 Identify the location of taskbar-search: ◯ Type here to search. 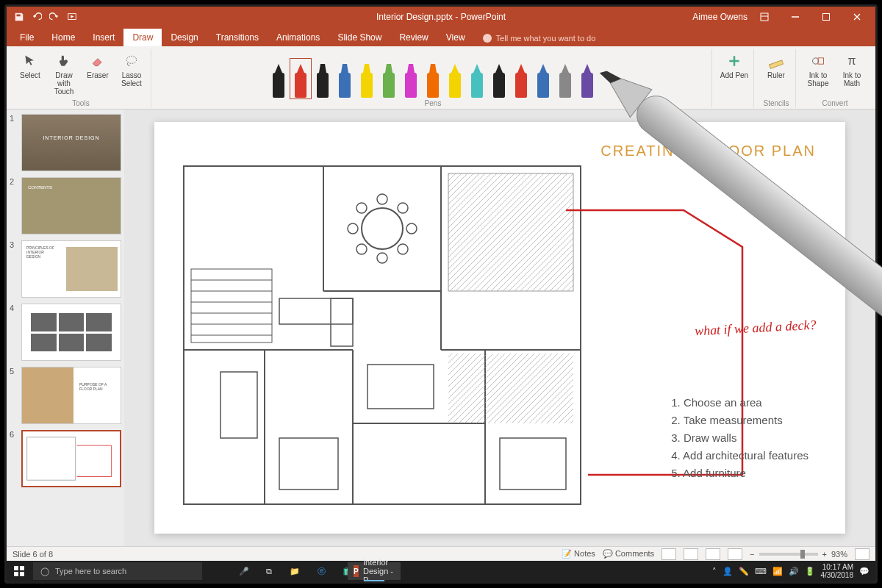
(118, 571).